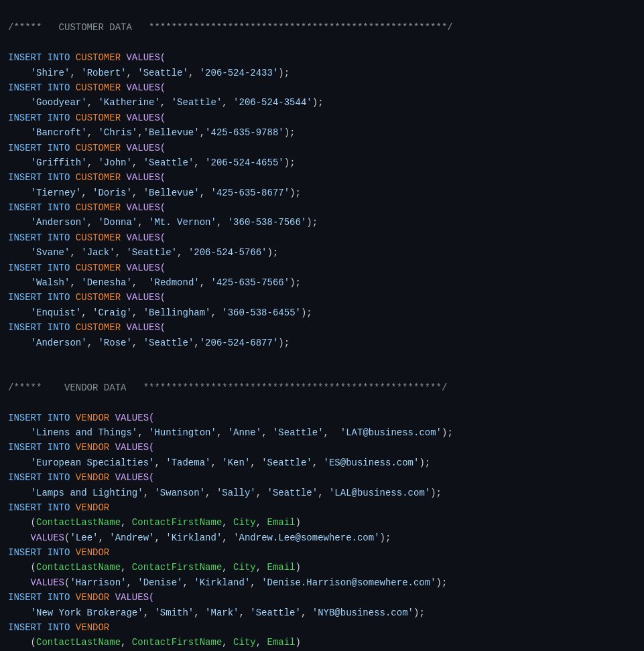 This screenshot has height=651, width=644. I want to click on code-line: 'European Specialties', 'Tadema', 'Ken',…, so click(322, 463).